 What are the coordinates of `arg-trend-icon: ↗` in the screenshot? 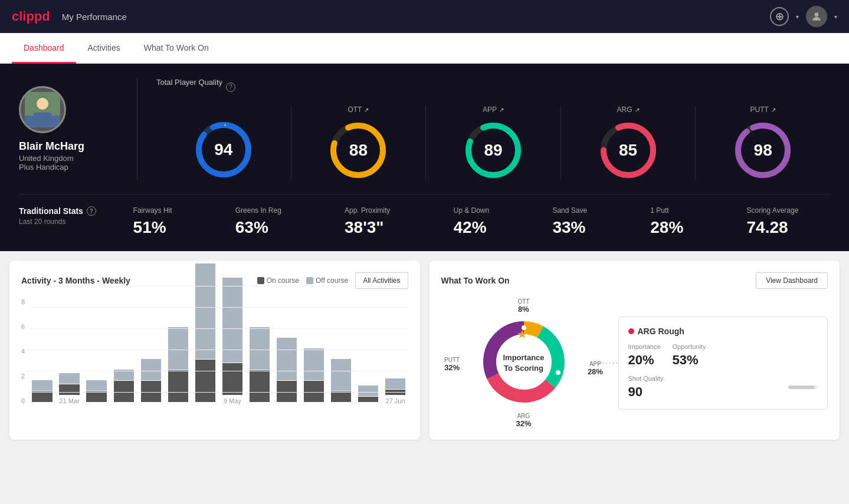 It's located at (637, 110).